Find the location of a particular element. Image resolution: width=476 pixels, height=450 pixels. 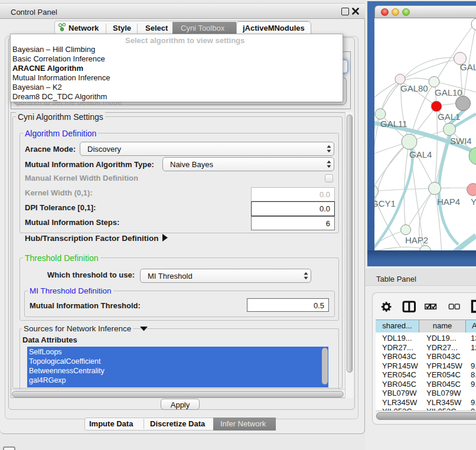

svg-text: SWI4 is located at coordinates (461, 141).